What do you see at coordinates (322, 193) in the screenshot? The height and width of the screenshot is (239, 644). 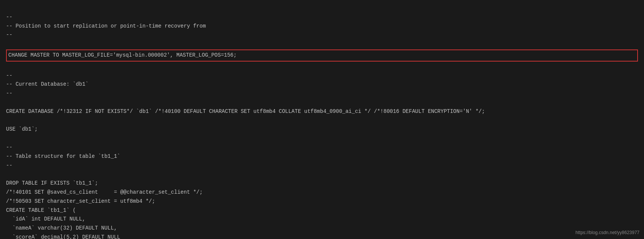 I see `code-line: /*!40101 SET @saved_cs_client = @@charac…` at bounding box center [322, 193].